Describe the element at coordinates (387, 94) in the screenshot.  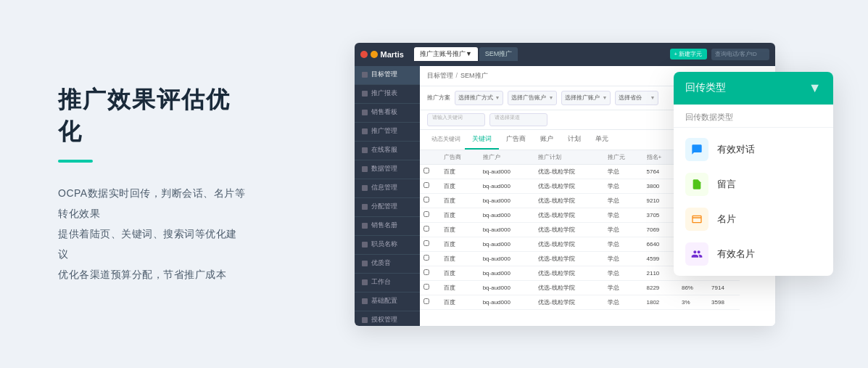
I see `sidebar-item-2: 推广报表` at that location.